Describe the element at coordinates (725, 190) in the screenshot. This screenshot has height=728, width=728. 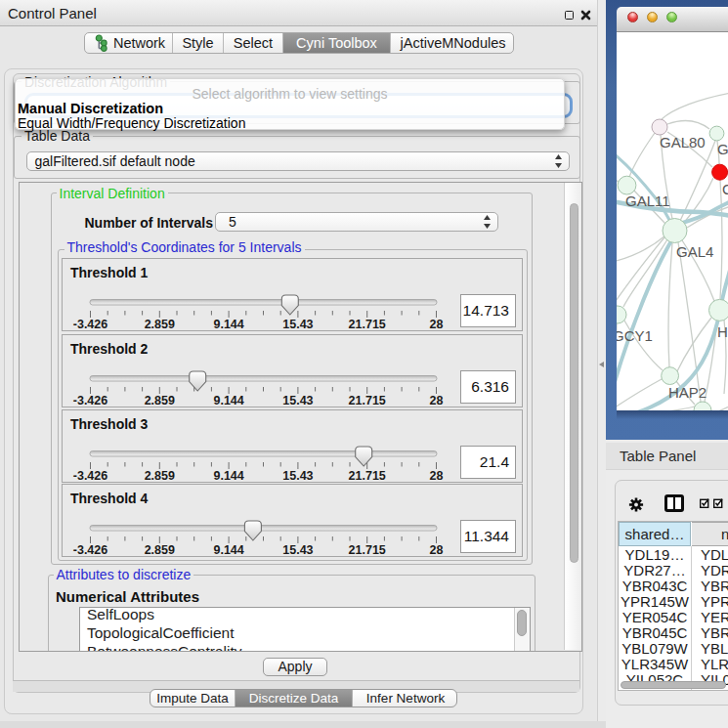
I see `svg-text: CR` at that location.